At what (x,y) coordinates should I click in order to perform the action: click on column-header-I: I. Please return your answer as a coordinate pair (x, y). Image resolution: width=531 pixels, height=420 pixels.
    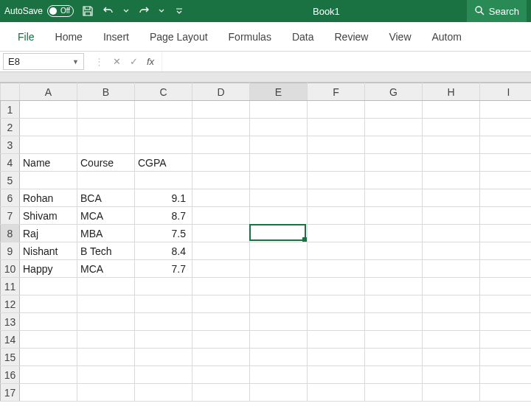
    Looking at the image, I should click on (506, 92).